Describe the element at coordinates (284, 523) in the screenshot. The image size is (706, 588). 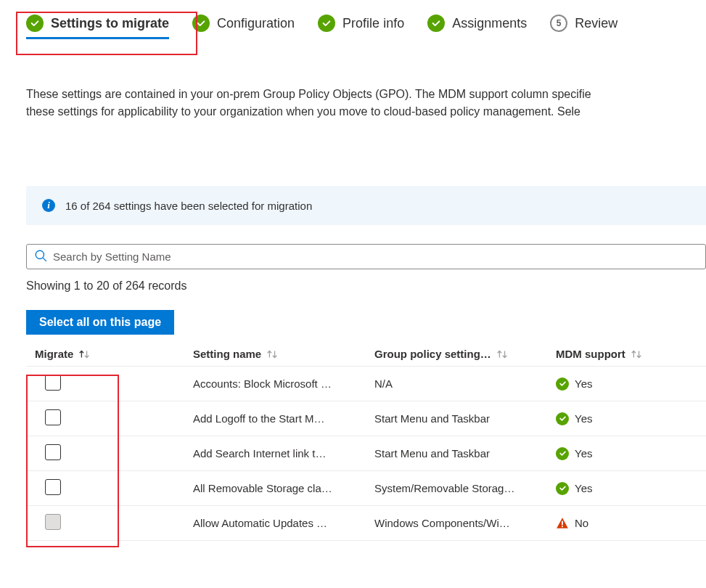
I see `setting-name-cell: Allow Automatic Updates …` at that location.